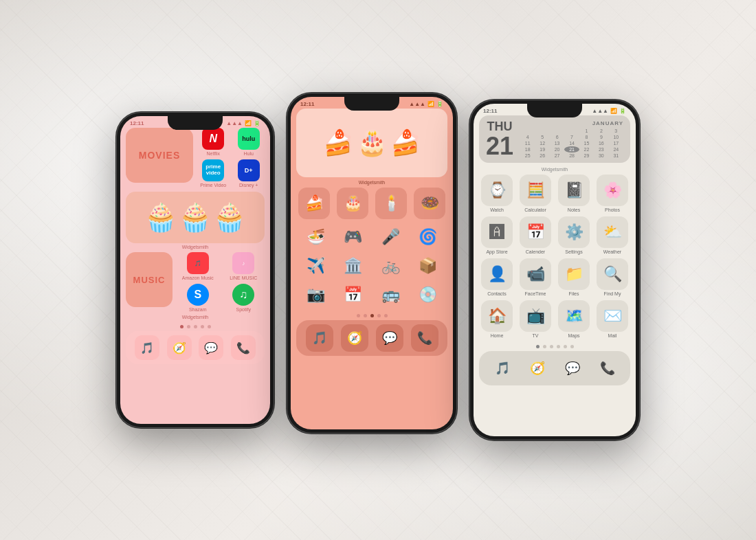 This screenshot has width=756, height=540. I want to click on movies-widget: MOVIES, so click(159, 155).